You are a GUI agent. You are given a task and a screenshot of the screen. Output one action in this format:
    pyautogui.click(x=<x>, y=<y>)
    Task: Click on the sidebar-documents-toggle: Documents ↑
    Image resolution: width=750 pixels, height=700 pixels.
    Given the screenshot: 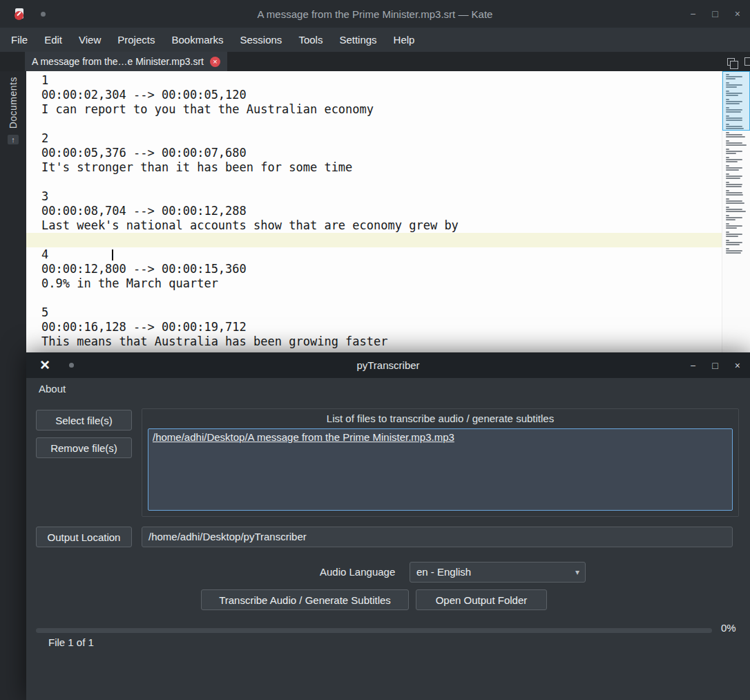 What is the action you would take?
    pyautogui.click(x=13, y=111)
    